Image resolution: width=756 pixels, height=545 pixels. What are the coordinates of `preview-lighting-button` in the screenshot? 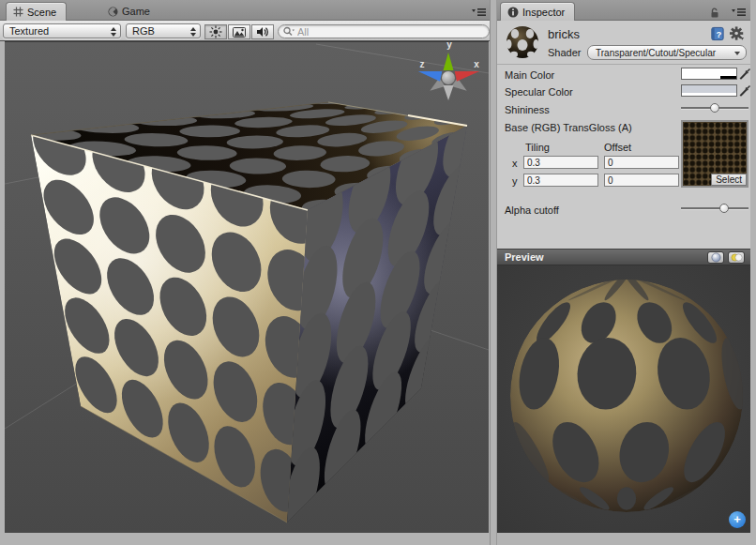 It's located at (736, 257).